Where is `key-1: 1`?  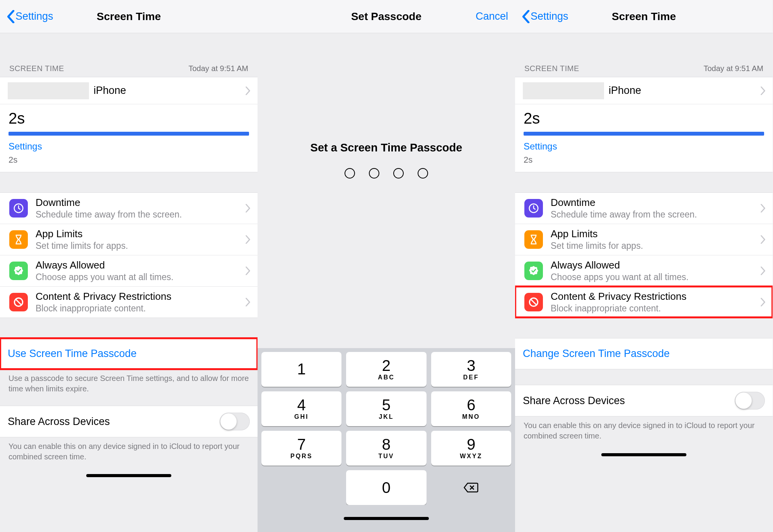
key-1: 1 is located at coordinates (302, 369).